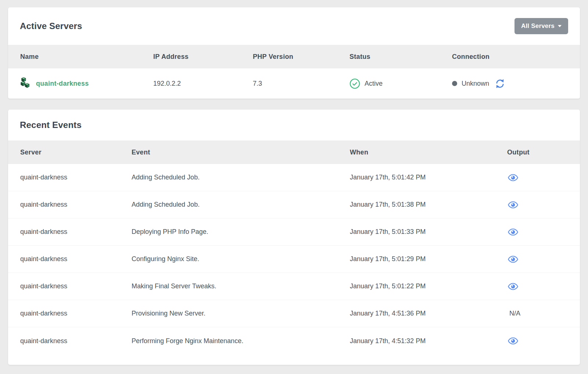 This screenshot has height=374, width=588. I want to click on no-output-label: N/A, so click(515, 313).